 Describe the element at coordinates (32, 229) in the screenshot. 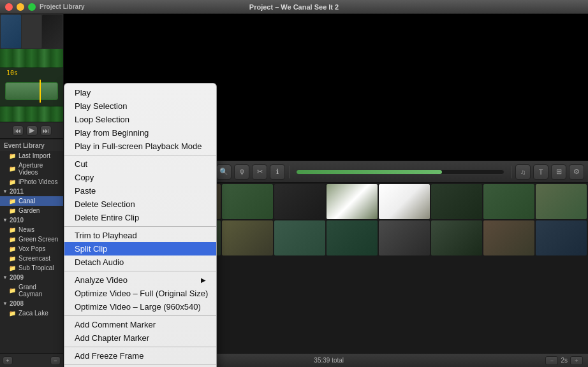

I see `event-item-news: 📁News` at that location.